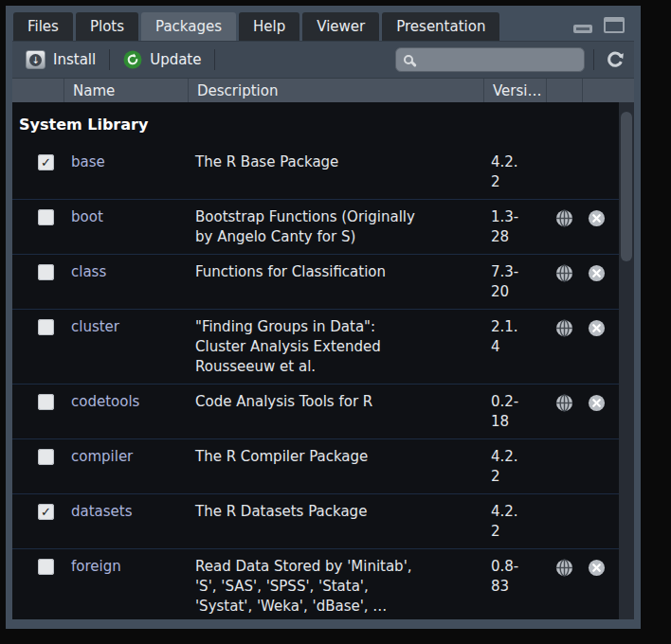 The width and height of the screenshot is (671, 644). What do you see at coordinates (189, 27) in the screenshot?
I see `tab-packages: Packages` at bounding box center [189, 27].